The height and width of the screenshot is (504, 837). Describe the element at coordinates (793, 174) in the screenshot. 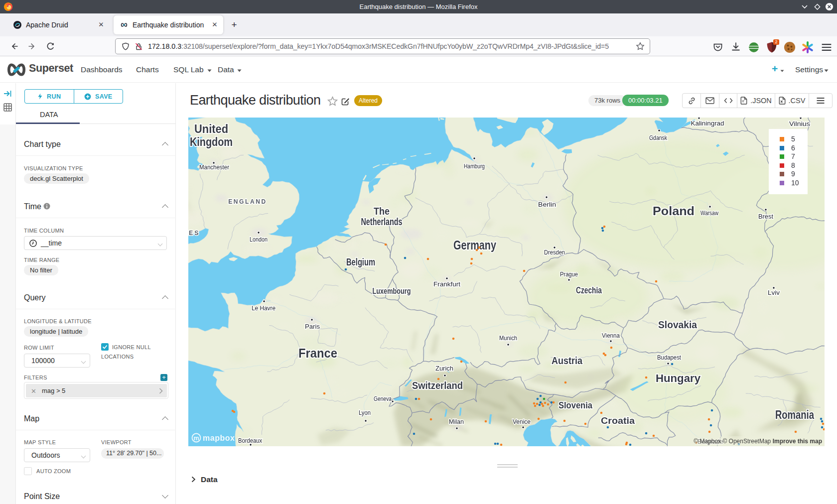

I see `svg-text: 9` at that location.